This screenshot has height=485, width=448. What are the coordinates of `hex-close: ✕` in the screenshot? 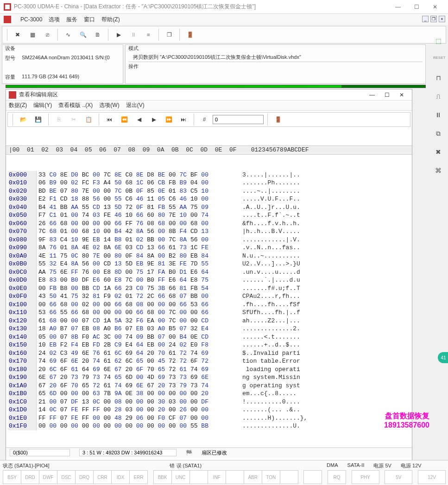 It's located at (402, 95).